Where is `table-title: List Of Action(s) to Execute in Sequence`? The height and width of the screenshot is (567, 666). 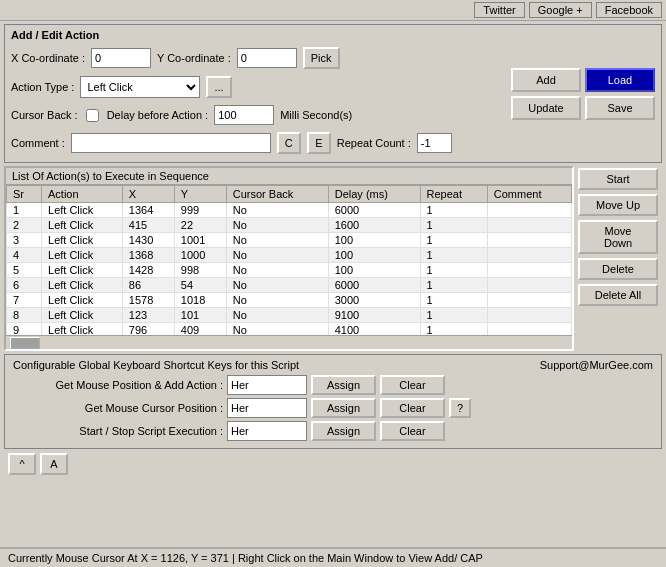
table-title: List Of Action(s) to Execute in Sequence is located at coordinates (289, 176).